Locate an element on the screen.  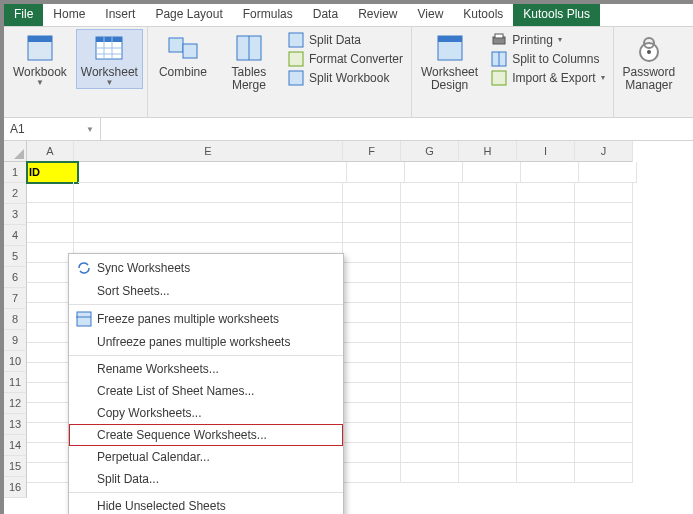
tab-page-layout: Page Layout is located at coordinates (188, 15).